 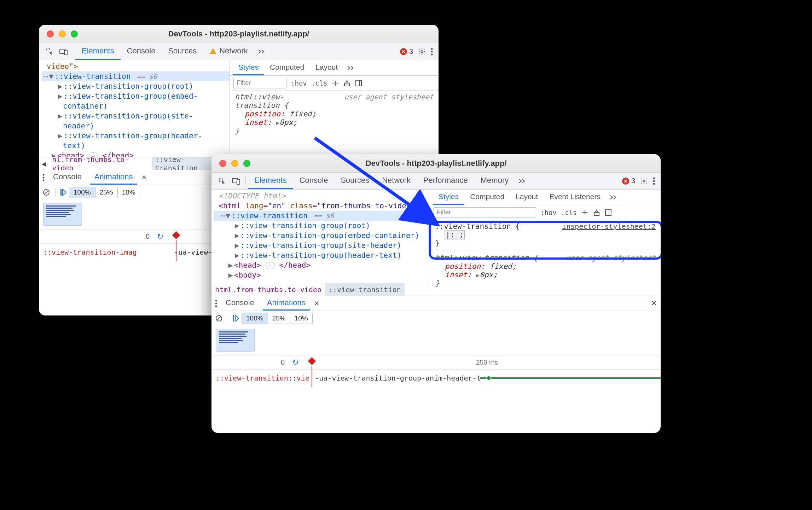 What do you see at coordinates (575, 197) in the screenshot?
I see `event-listeners-tab: Event Listeners` at bounding box center [575, 197].